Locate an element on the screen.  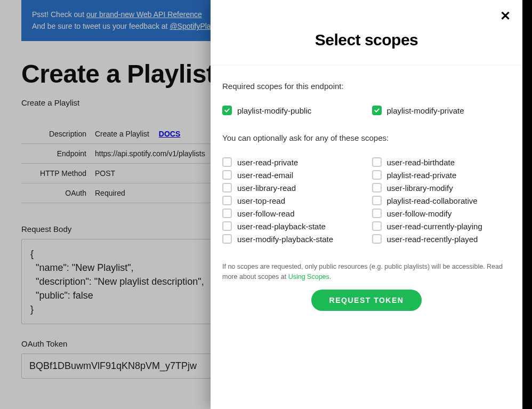
scope-item: playlist-read-collaborative is located at coordinates (441, 201).